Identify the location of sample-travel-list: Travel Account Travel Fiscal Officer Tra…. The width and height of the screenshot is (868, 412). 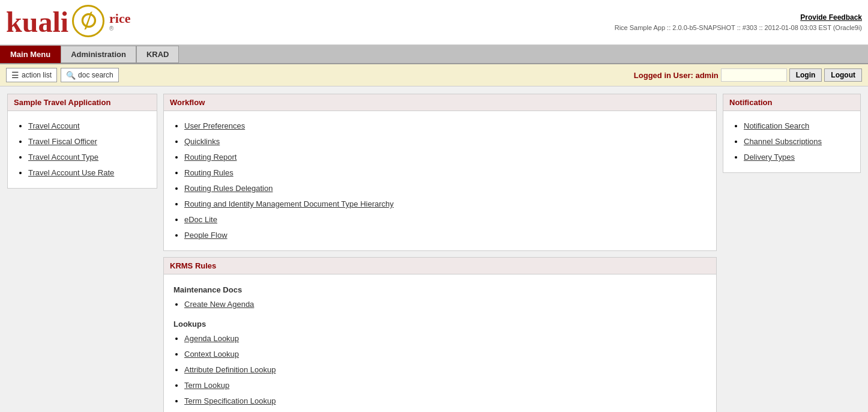
(82, 150).